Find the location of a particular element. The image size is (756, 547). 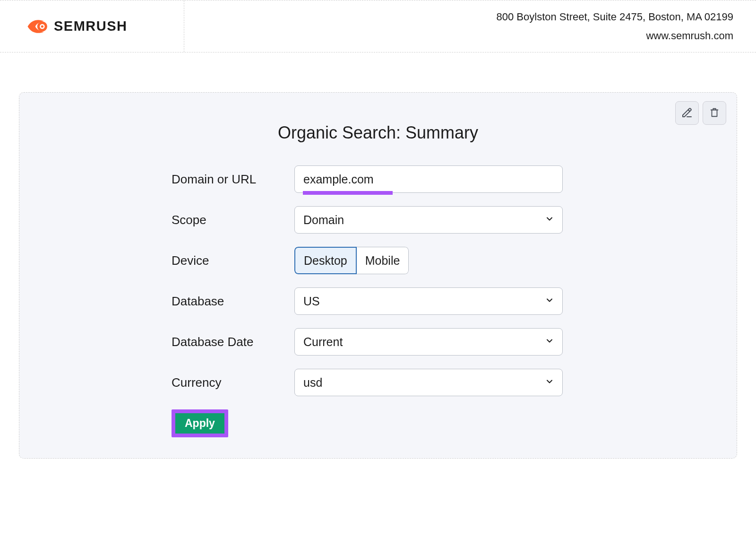

scope-select: Domain is located at coordinates (429, 220).